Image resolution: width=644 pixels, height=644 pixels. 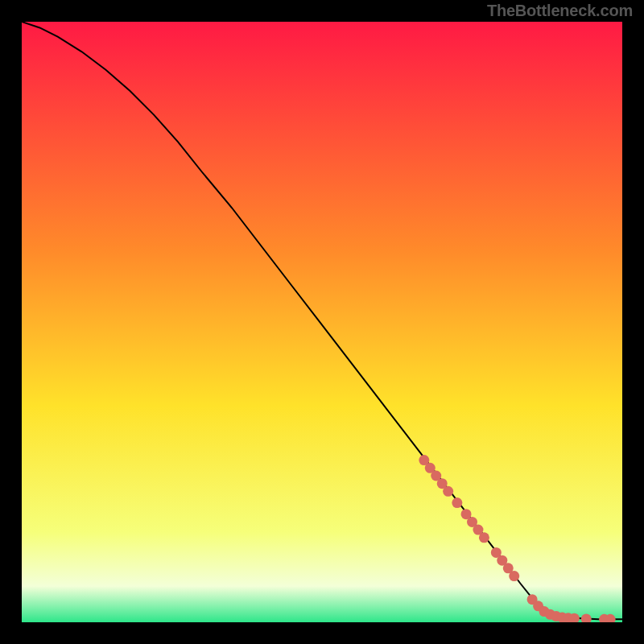 What do you see at coordinates (560, 11) in the screenshot?
I see `attribution-label: TheBottleneck.com` at bounding box center [560, 11].